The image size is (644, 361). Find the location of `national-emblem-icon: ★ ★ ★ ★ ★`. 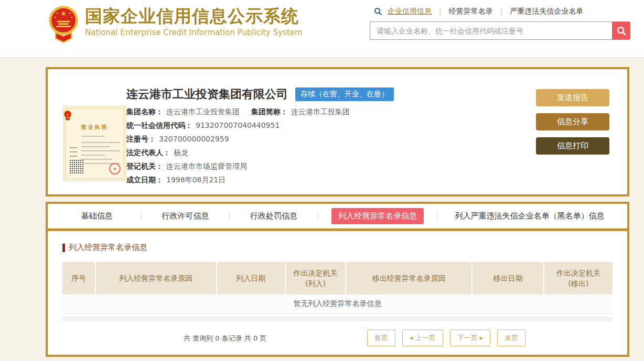

national-emblem-icon: ★ ★ ★ ★ ★ is located at coordinates (63, 26).